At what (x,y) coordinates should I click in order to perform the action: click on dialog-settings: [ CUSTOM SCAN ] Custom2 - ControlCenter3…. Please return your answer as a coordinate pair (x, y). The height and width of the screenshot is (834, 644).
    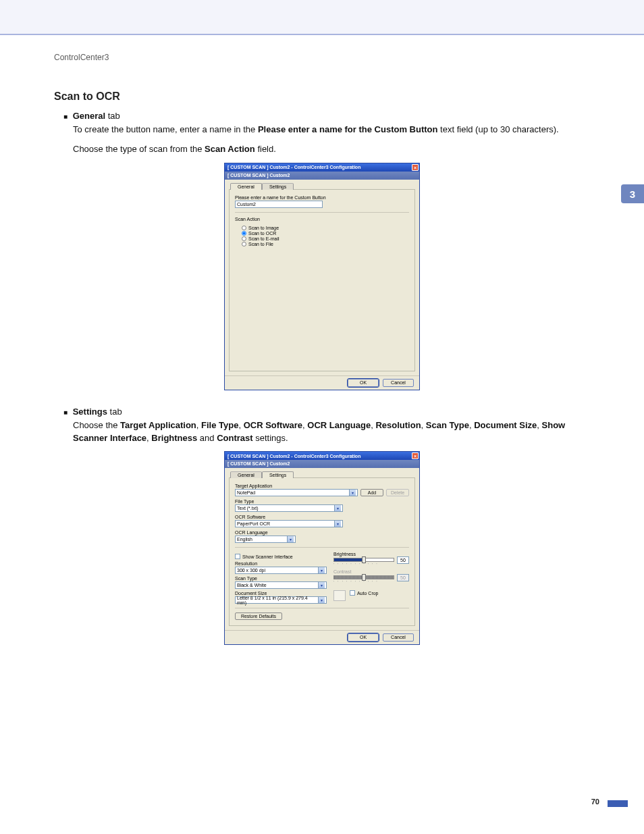
    Looking at the image, I should click on (322, 548).